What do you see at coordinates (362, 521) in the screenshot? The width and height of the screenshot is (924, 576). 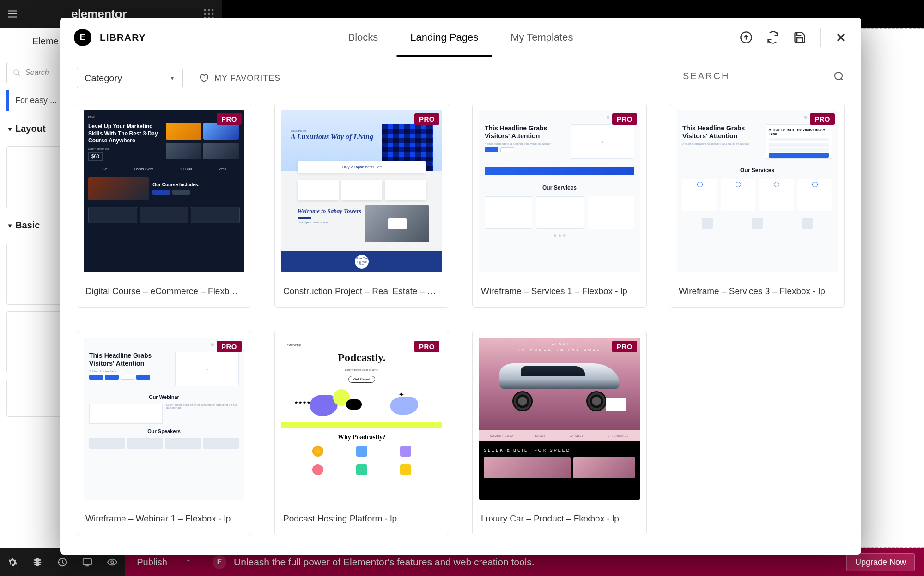 I see `template-title: Podcast Hosting Platform - lp` at bounding box center [362, 521].